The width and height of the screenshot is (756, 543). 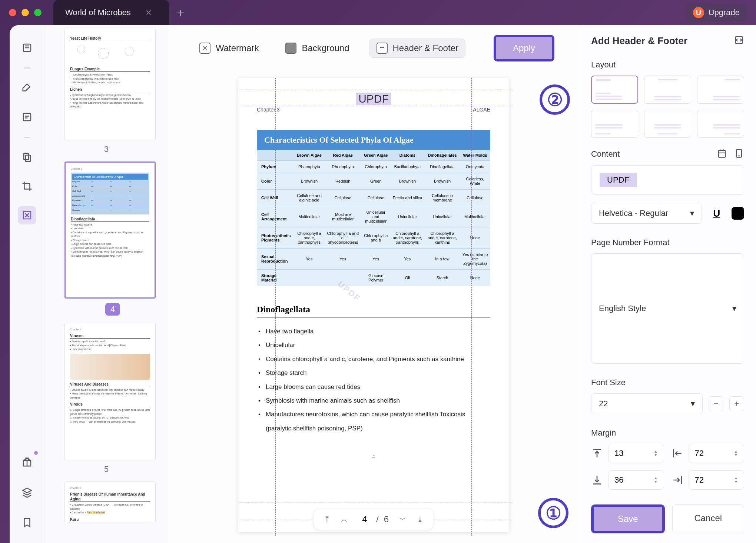 I want to click on thumb-heading: Fungus Example, so click(x=110, y=69).